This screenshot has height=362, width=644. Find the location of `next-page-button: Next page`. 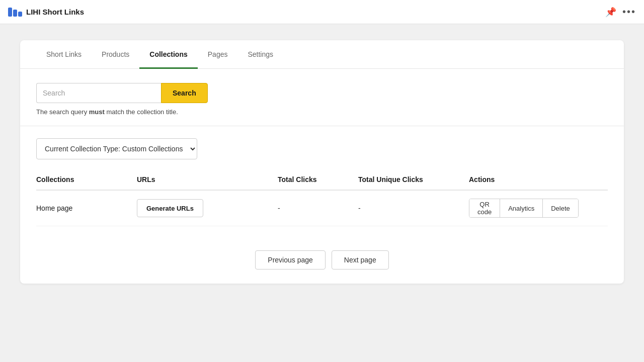

next-page-button: Next page is located at coordinates (360, 260).